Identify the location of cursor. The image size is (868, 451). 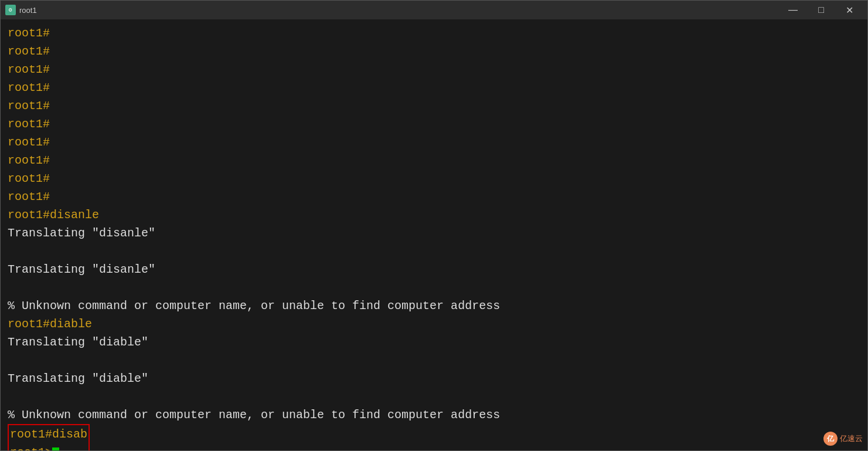
(56, 449).